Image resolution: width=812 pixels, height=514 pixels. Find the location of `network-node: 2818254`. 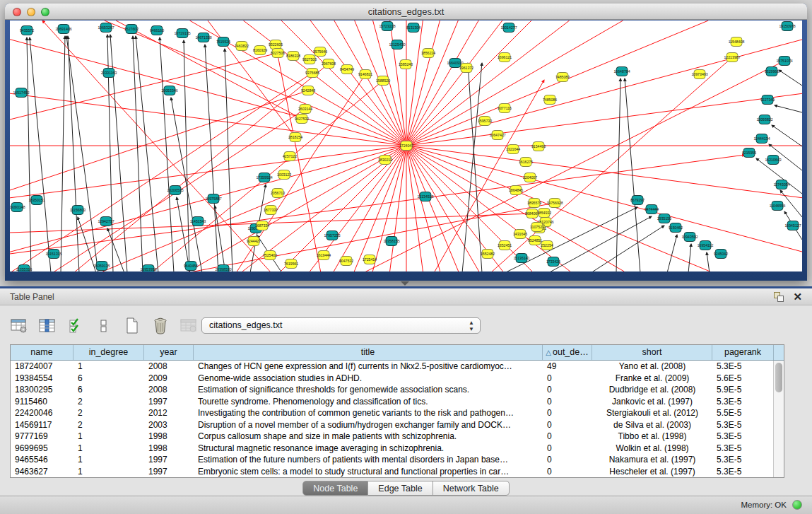

network-node: 2818254 is located at coordinates (295, 137).